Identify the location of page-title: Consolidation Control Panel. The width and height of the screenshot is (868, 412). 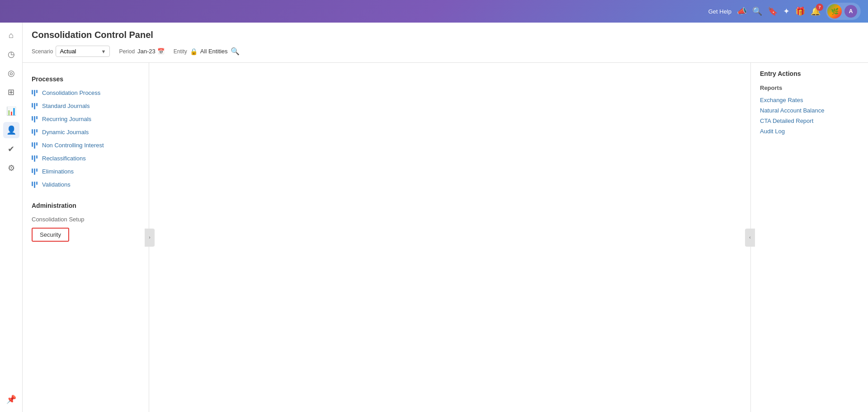
(445, 35).